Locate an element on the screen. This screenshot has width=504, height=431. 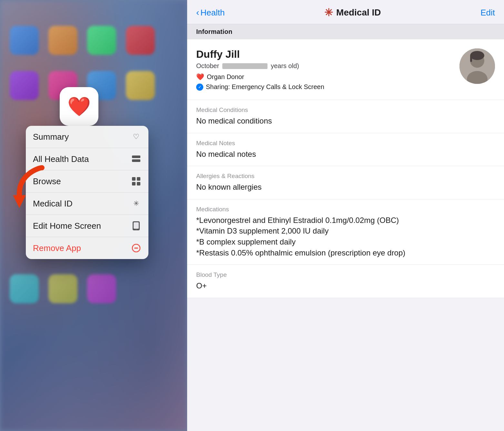
blood-type-label: Blood Type is located at coordinates (346, 275).